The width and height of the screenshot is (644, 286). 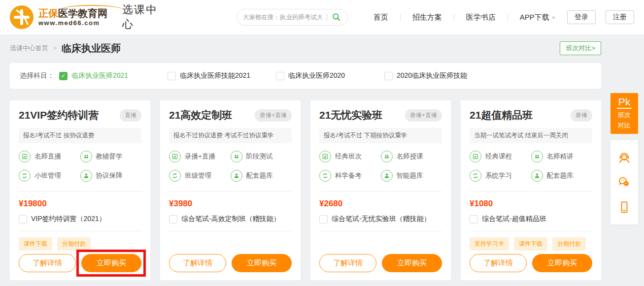 I want to click on search-icon, so click(x=337, y=17).